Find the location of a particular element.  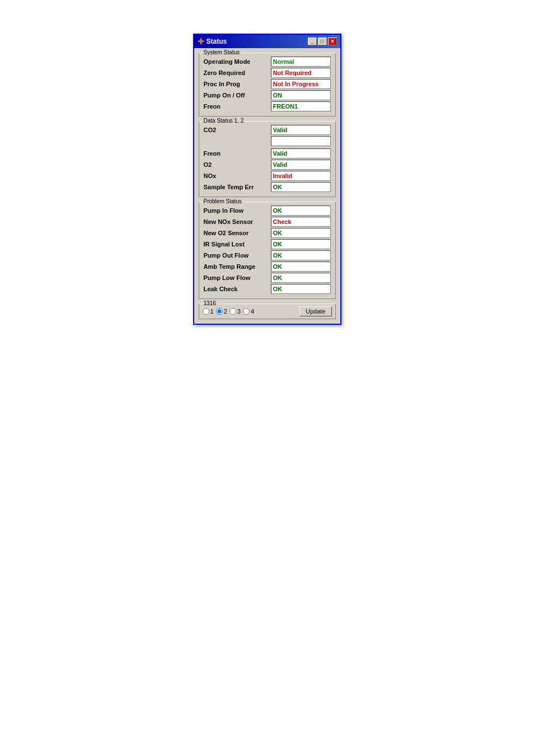

empty-value is located at coordinates (301, 141).